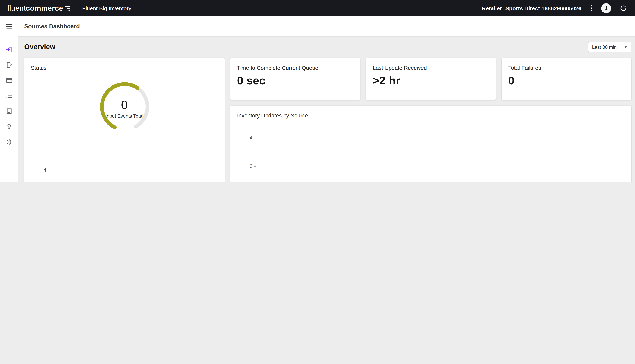 The width and height of the screenshot is (635, 364). Describe the element at coordinates (532, 8) in the screenshot. I see `retailer-label: Retailer: Sports Direct 1686296685026` at that location.